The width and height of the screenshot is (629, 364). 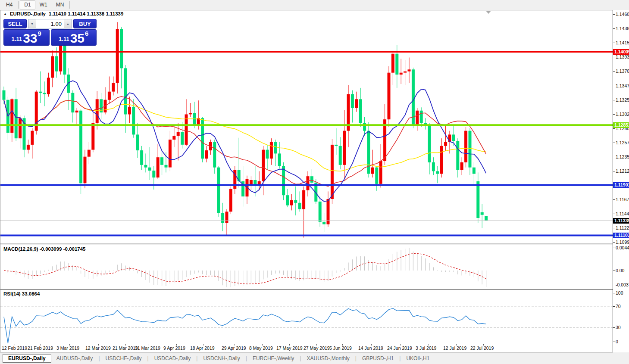 What do you see at coordinates (455, 348) in the screenshot?
I see `date-label: 12 Jul 2019` at bounding box center [455, 348].